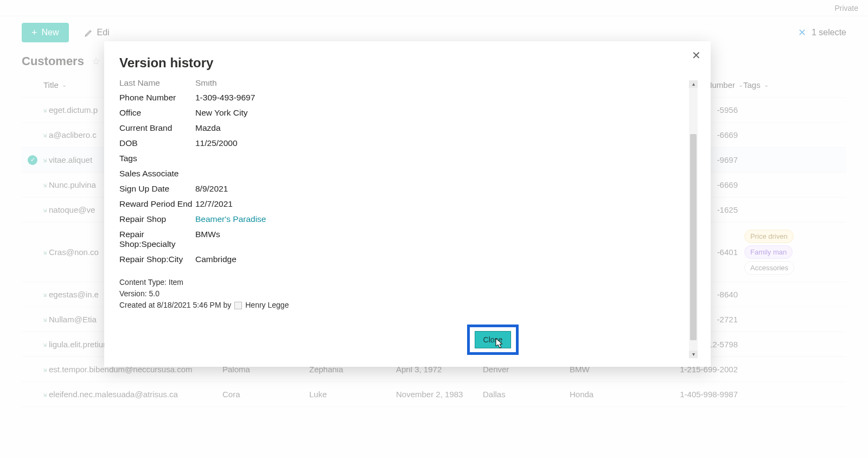  Describe the element at coordinates (409, 294) in the screenshot. I see `item-meta: Content Type: Item Version: 5.0 Created …` at that location.